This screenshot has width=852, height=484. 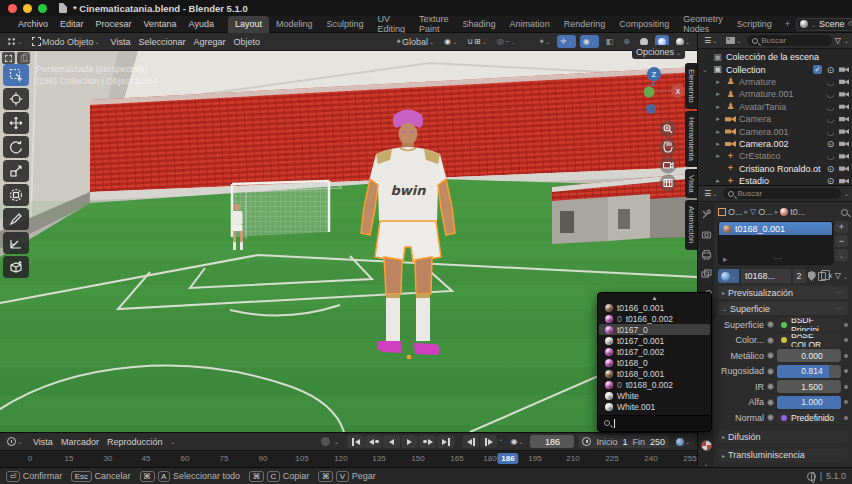 I want to click on outliner-object-row: ▸ Camera.002, so click(x=775, y=144).